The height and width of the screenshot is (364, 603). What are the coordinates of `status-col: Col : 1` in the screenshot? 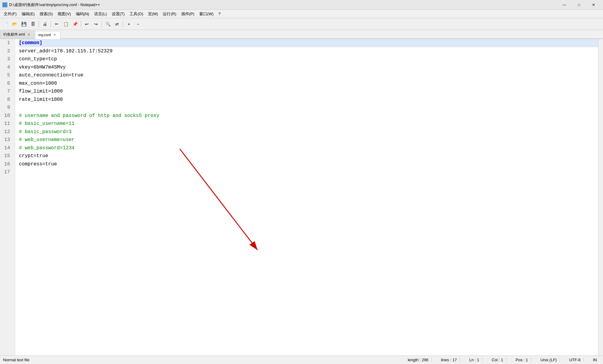 It's located at (498, 360).